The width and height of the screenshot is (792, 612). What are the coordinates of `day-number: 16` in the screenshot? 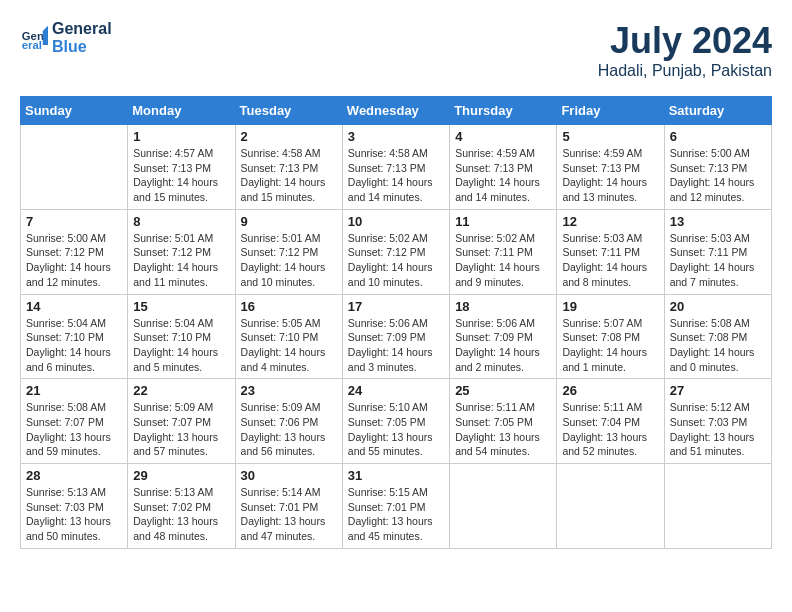 It's located at (289, 306).